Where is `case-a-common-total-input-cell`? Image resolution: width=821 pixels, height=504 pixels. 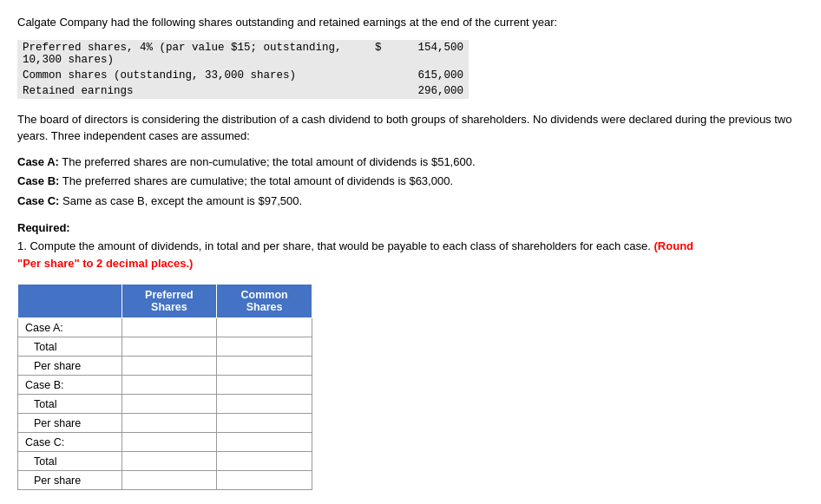
case-a-common-total-input-cell is located at coordinates (265, 347).